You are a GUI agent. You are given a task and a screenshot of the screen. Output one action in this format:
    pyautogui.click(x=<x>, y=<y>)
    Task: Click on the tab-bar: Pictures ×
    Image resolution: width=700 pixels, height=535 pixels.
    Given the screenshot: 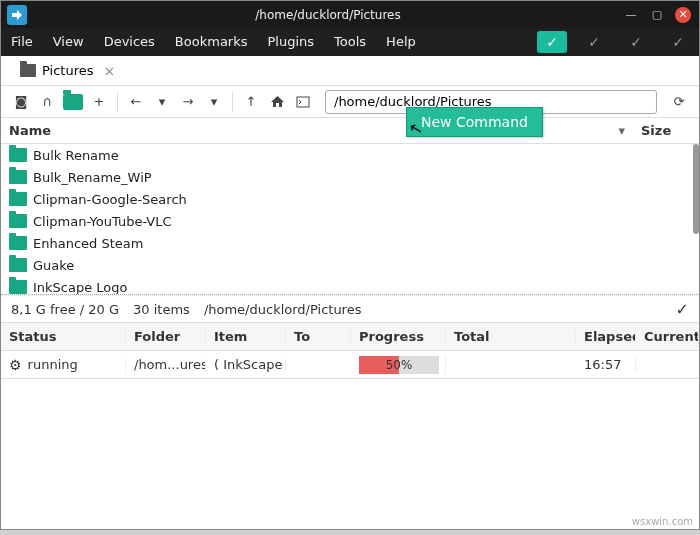 What is the action you would take?
    pyautogui.click(x=350, y=71)
    